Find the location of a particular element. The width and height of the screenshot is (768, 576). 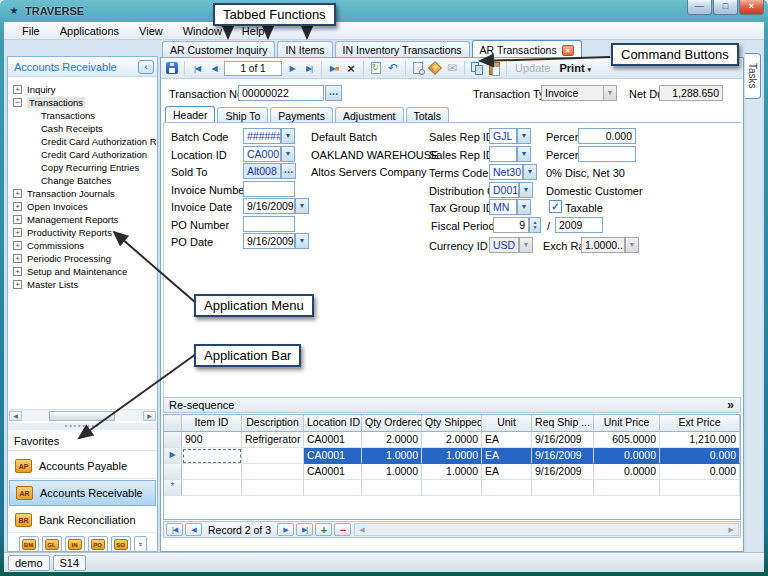

col-unit: Unit is located at coordinates (507, 424).